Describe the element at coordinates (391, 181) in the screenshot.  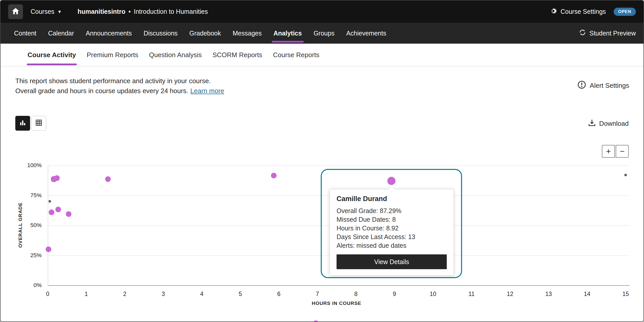
I see `data-point-highlighted` at that location.